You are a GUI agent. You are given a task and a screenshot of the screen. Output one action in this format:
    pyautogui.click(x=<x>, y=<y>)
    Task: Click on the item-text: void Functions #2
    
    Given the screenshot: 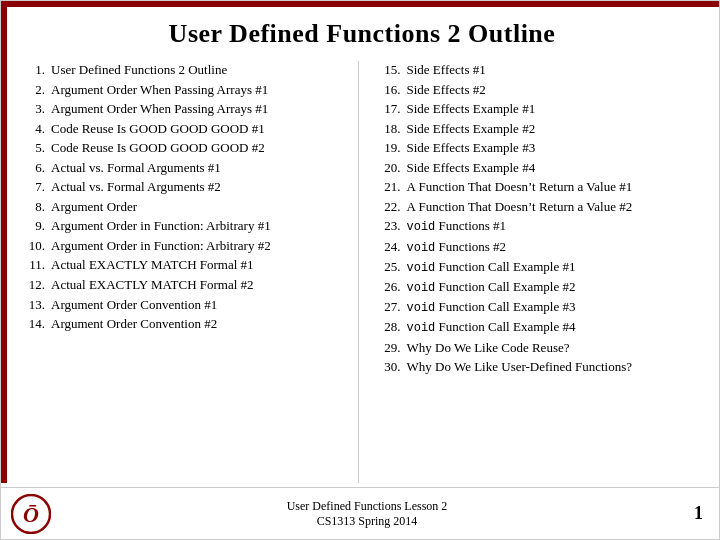 What is the action you would take?
    pyautogui.click(x=556, y=247)
    